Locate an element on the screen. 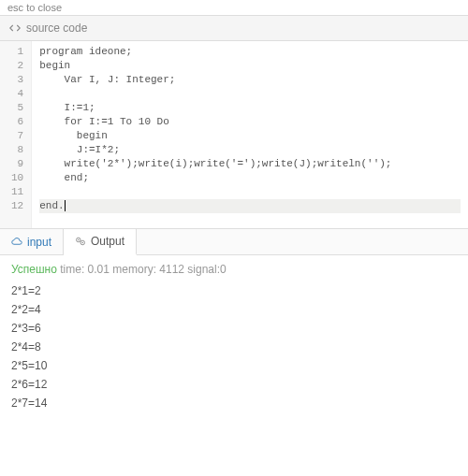 Image resolution: width=468 pixels, height=476 pixels. code-line: end; is located at coordinates (250, 178).